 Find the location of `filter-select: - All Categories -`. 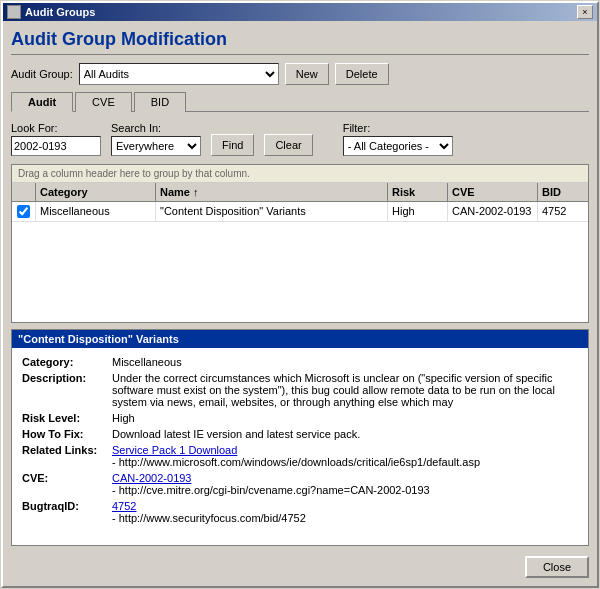

filter-select: - All Categories - is located at coordinates (398, 146).